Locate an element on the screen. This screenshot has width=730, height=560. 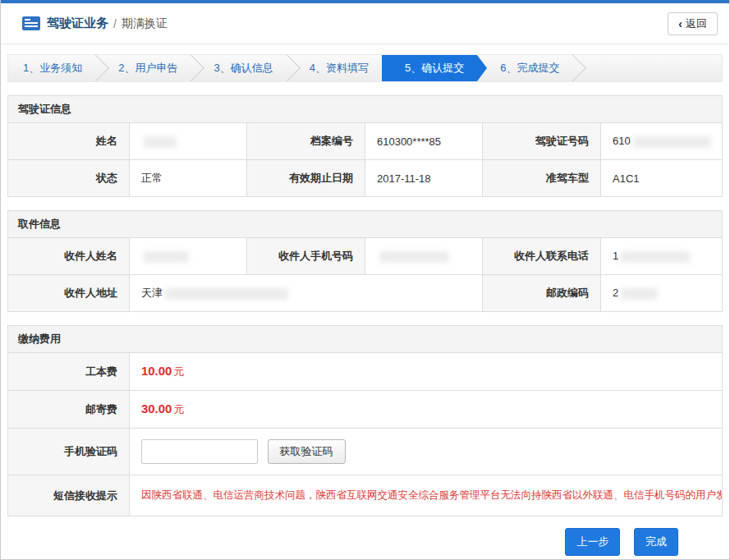
step-nav: 1、业务须知 2、用户申告 3、确认信息 4、资料填写 5、确认提交 6、完成提… is located at coordinates (365, 68).